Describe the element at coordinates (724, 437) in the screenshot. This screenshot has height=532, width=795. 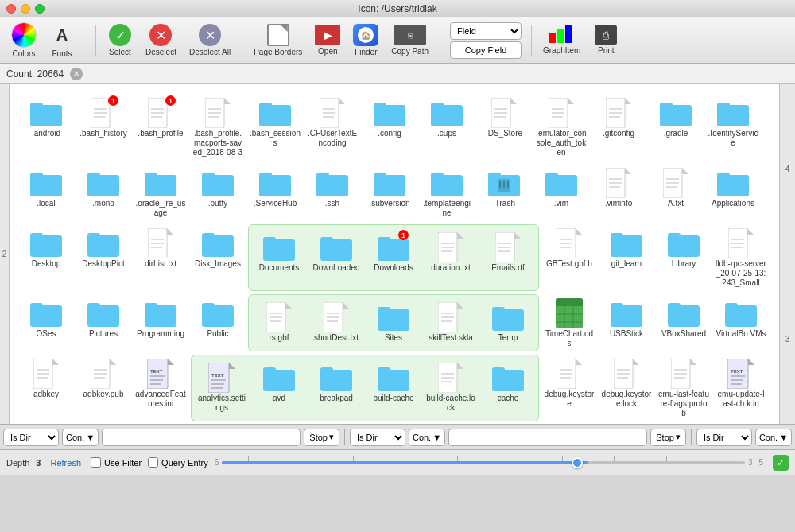
I see `filter-select-3: Is Dir` at that location.